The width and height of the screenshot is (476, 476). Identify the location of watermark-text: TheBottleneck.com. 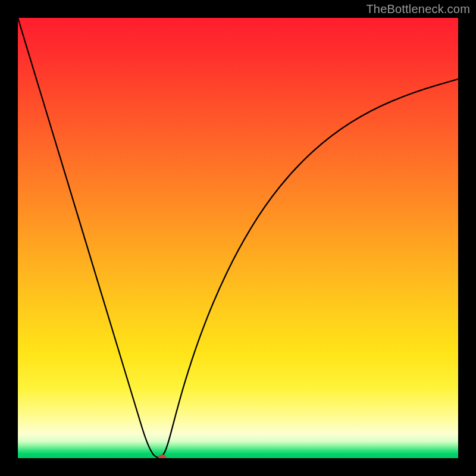
(418, 10).